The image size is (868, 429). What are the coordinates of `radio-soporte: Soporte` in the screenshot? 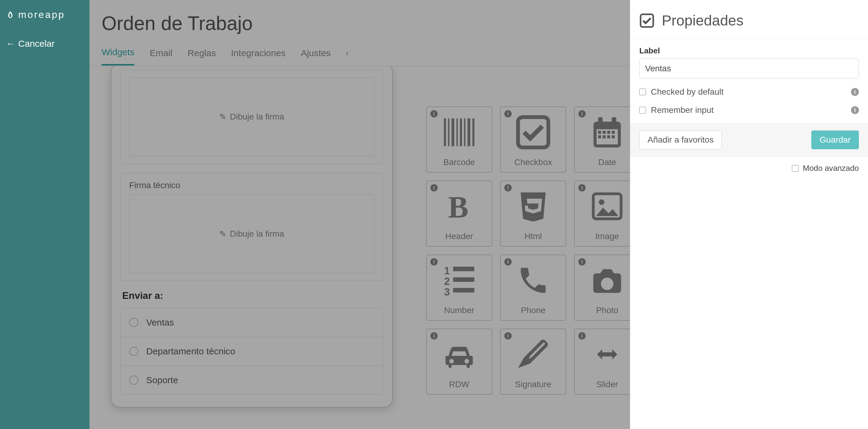 It's located at (252, 380).